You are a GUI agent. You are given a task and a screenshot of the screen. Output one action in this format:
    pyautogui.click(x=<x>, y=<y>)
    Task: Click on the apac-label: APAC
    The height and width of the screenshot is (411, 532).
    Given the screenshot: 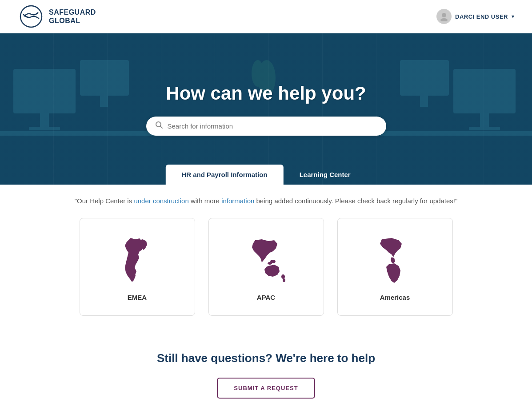 What is the action you would take?
    pyautogui.click(x=266, y=297)
    